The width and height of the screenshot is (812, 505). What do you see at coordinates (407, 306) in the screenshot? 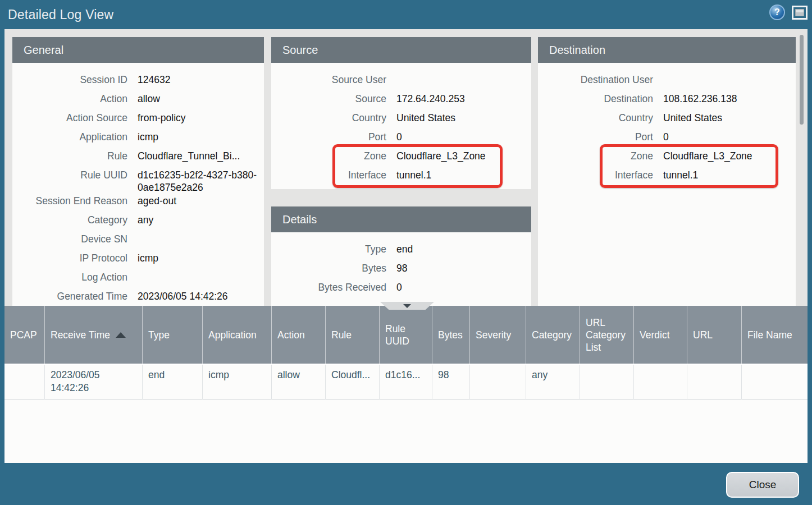
I see `chevron-down-icon` at bounding box center [407, 306].